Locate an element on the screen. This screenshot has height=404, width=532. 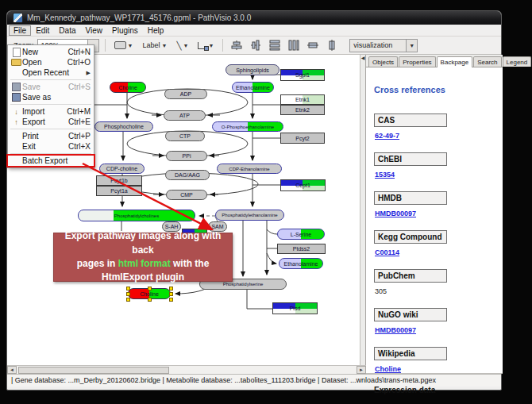
save-as-icon is located at coordinates (16, 97).